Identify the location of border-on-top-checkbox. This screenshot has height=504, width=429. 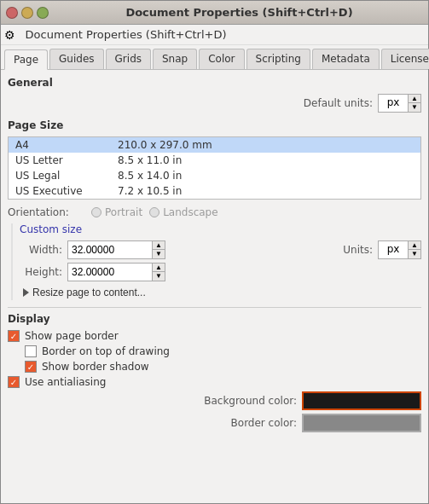
(31, 351).